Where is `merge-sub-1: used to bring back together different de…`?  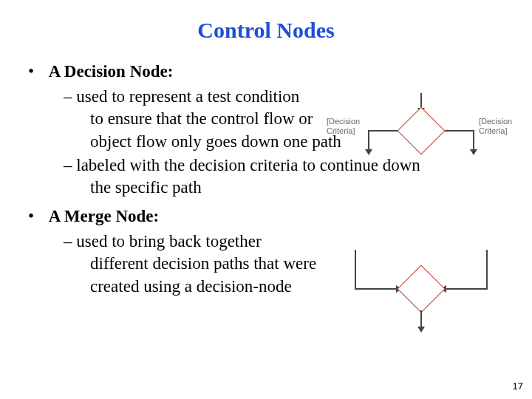
merge-sub-1: used to bring back together different de… is located at coordinates (203, 265).